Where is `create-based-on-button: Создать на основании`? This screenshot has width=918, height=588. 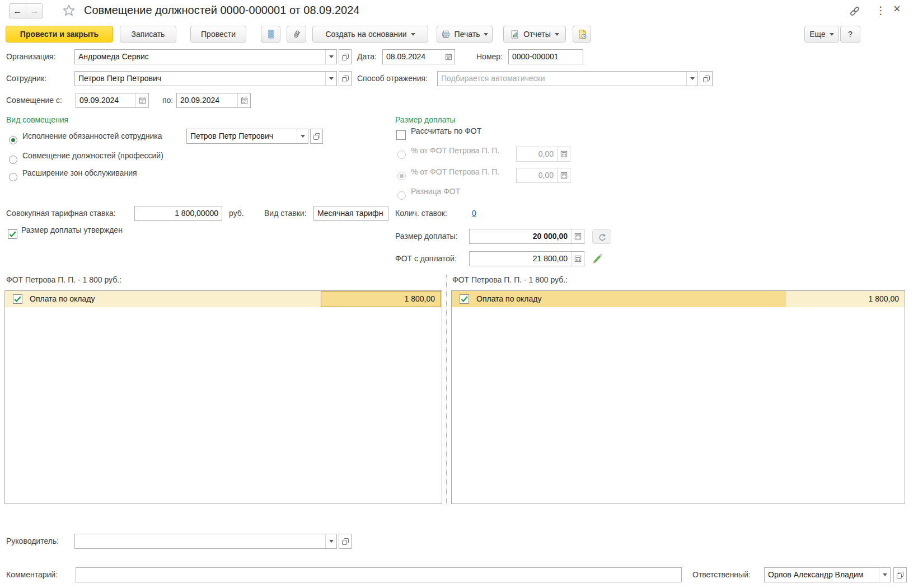 create-based-on-button: Создать на основании is located at coordinates (371, 34).